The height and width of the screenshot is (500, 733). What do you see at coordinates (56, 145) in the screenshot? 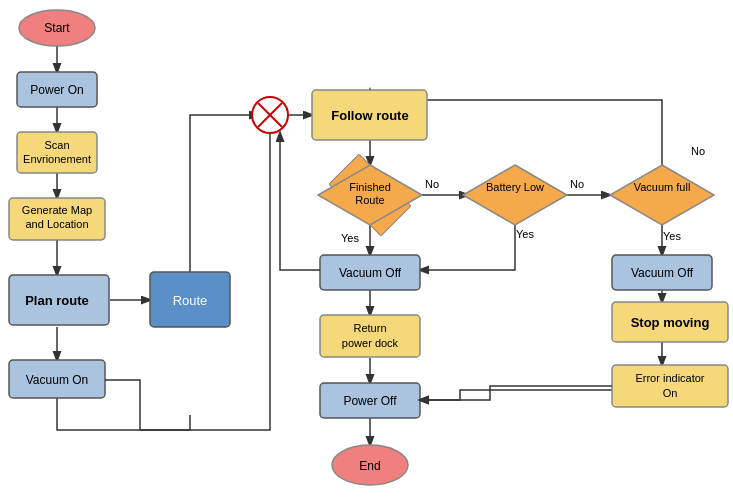
I see `scan-env-label: Scan` at bounding box center [56, 145].